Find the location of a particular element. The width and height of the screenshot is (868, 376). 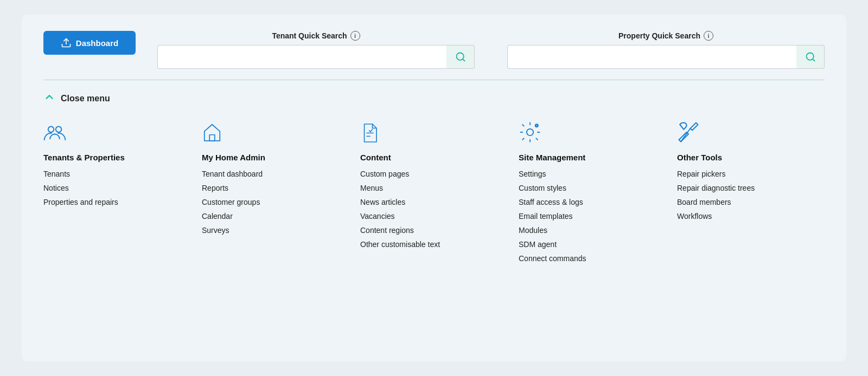

property-search-button is located at coordinates (810, 57).